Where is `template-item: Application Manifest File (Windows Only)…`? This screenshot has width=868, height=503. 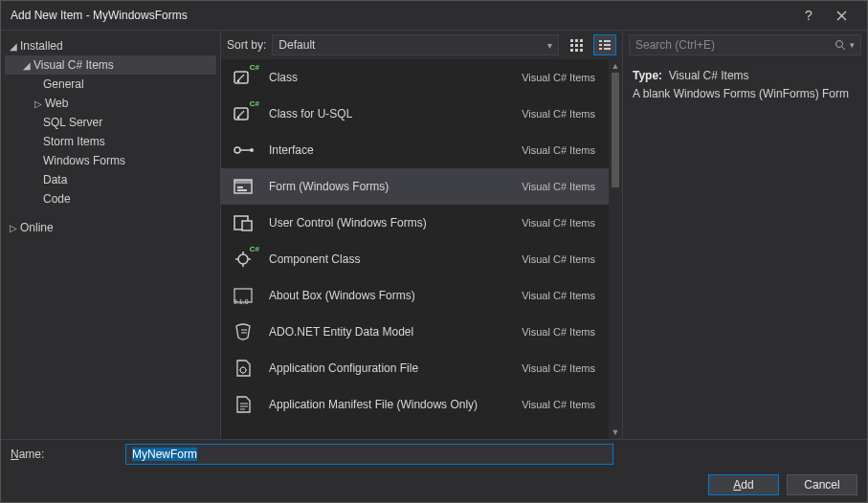
template-item: Application Manifest File (Windows Only)… is located at coordinates (415, 405).